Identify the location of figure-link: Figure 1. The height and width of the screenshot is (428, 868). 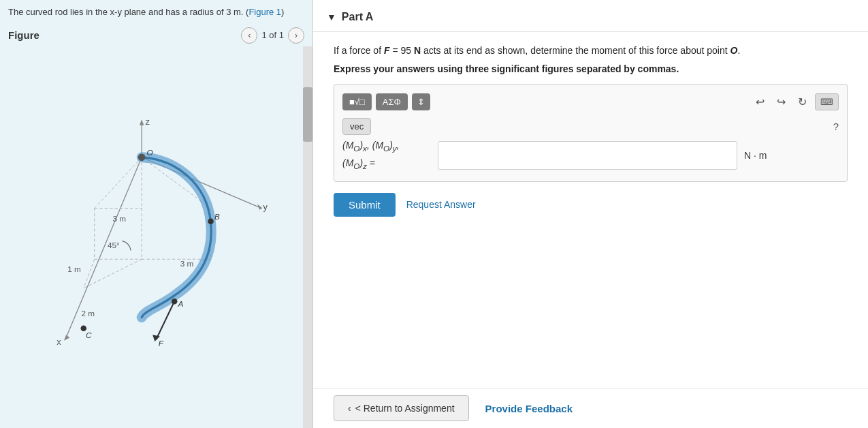
(265, 12).